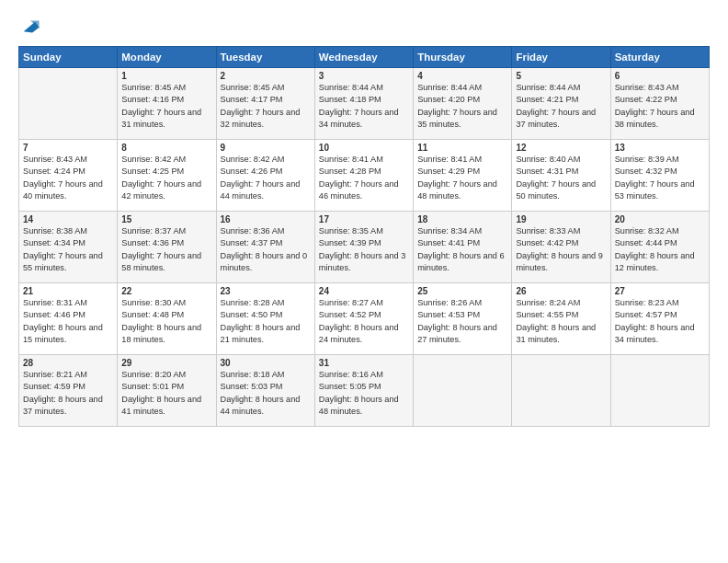 The width and height of the screenshot is (728, 563). I want to click on day-info: Sunrise: 8:39 AMSunset: 4:32 PMDaylight:…, so click(660, 178).